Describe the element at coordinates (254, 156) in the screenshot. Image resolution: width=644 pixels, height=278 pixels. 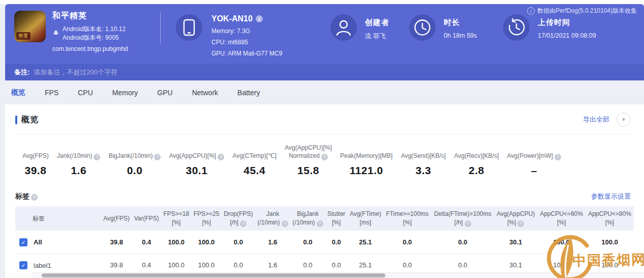
I see `stat-label-line: Avg(CTemp)[℃]` at that location.